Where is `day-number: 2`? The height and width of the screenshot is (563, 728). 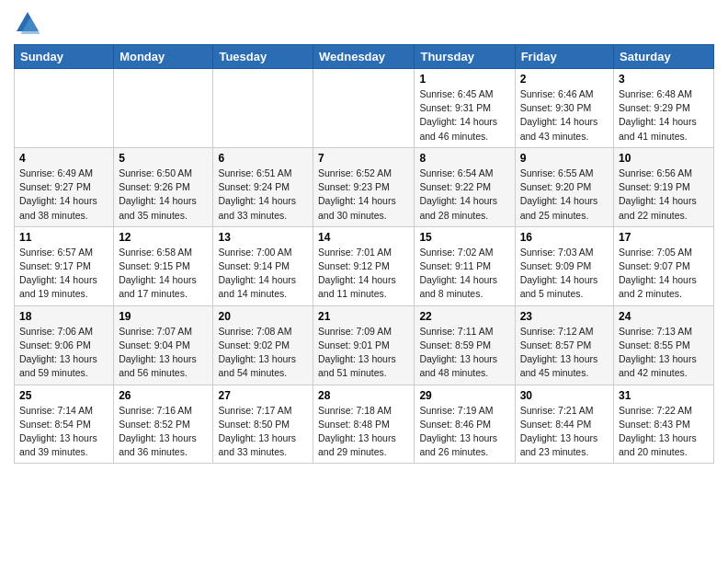
day-number: 2 is located at coordinates (564, 79).